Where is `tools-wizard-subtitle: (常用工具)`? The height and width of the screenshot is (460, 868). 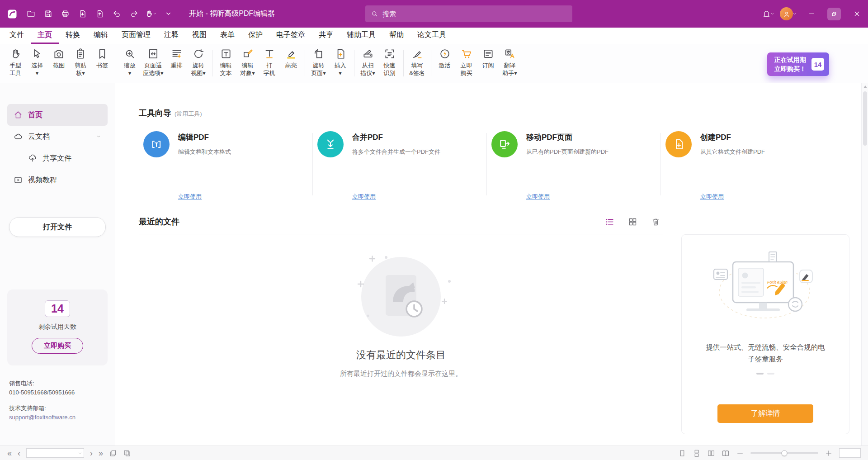
tools-wizard-subtitle: (常用工具) is located at coordinates (188, 114).